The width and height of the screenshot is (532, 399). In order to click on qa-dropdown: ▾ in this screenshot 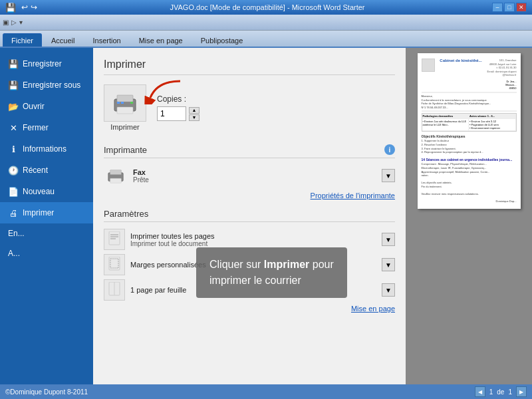, I will do `click(21, 23)`.